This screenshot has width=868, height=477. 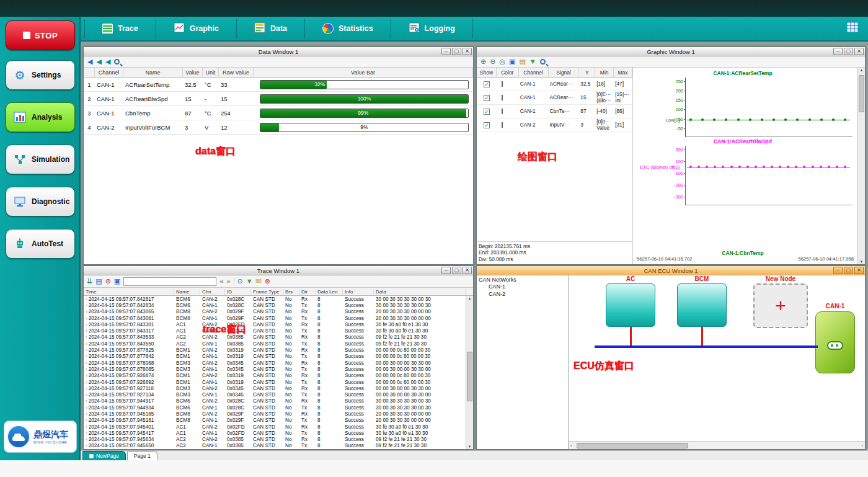 I want to click on add-node-icon: +, so click(x=781, y=306).